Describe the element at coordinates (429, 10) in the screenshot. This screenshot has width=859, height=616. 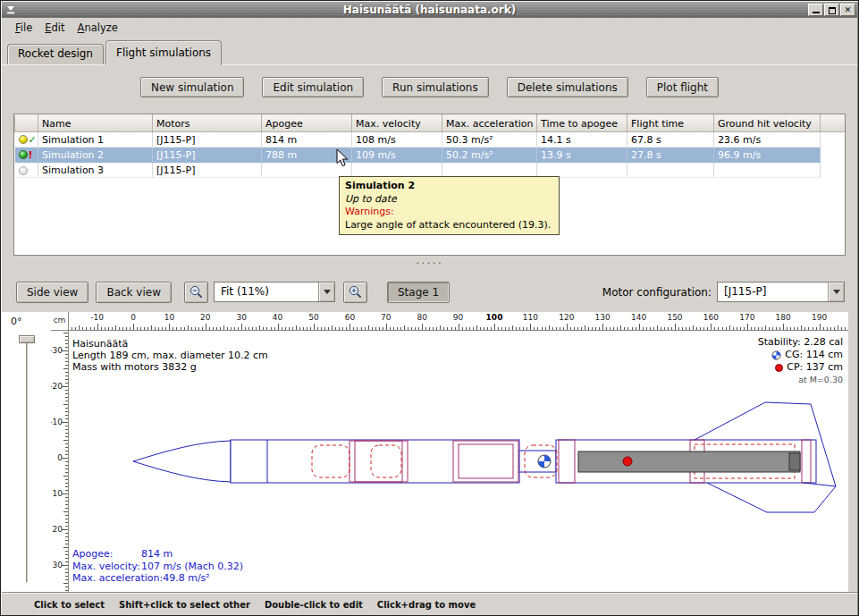
I see `titlebar: Haisunäätä (haisunaata.ork) ✕` at that location.